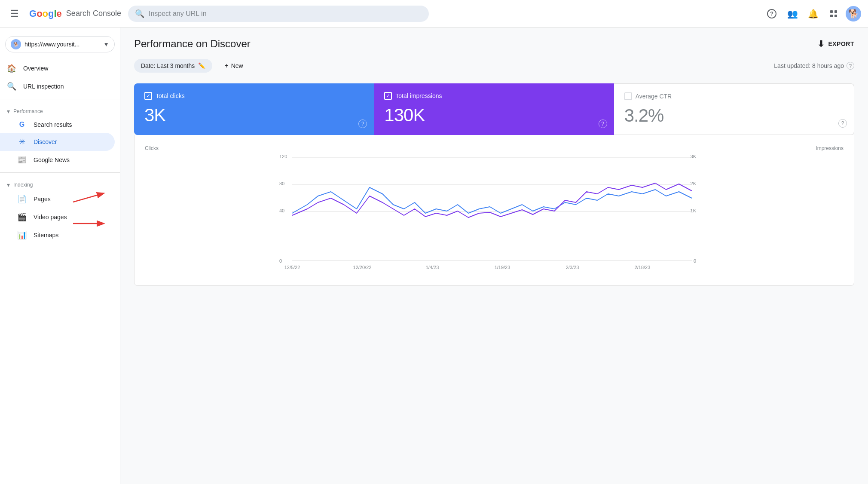 This screenshot has width=868, height=484. I want to click on new-filter-button: + New, so click(234, 66).